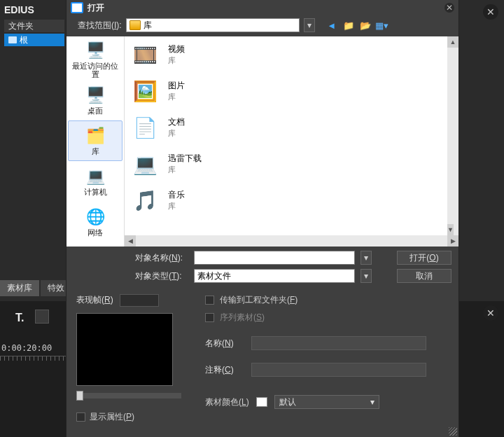 The image size is (504, 437). What do you see at coordinates (366, 258) in the screenshot?
I see `filename-dropdown-icon: ▾` at bounding box center [366, 258].